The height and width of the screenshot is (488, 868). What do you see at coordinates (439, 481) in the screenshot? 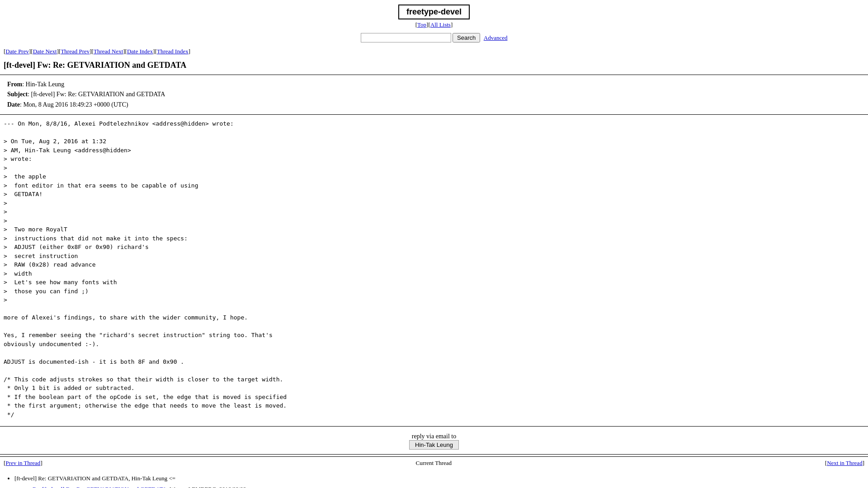
I see `list-item: [ft-devel] Re: GETVARIATION and GETDATA,…` at bounding box center [439, 481].